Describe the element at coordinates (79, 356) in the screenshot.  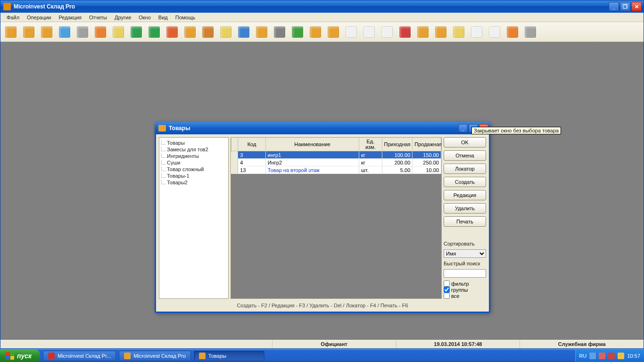
I see `taskbar-task: Microinvest Склад Pr...` at that location.